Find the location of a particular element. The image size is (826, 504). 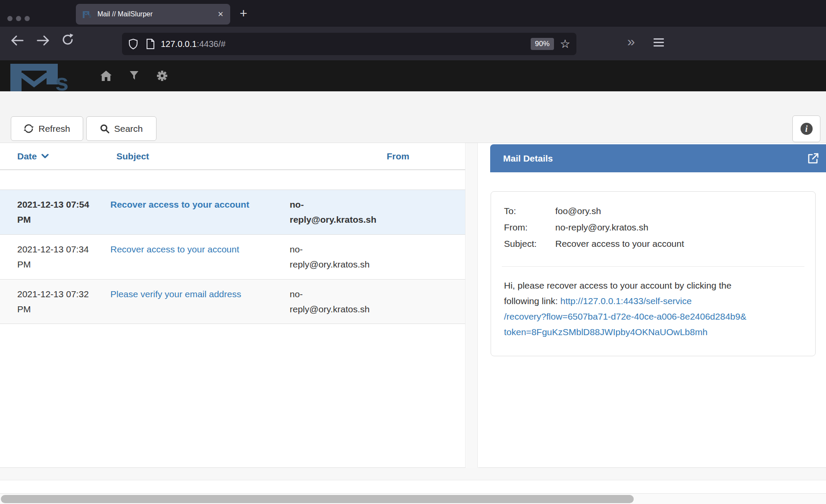

footer-band is located at coordinates (413, 474).